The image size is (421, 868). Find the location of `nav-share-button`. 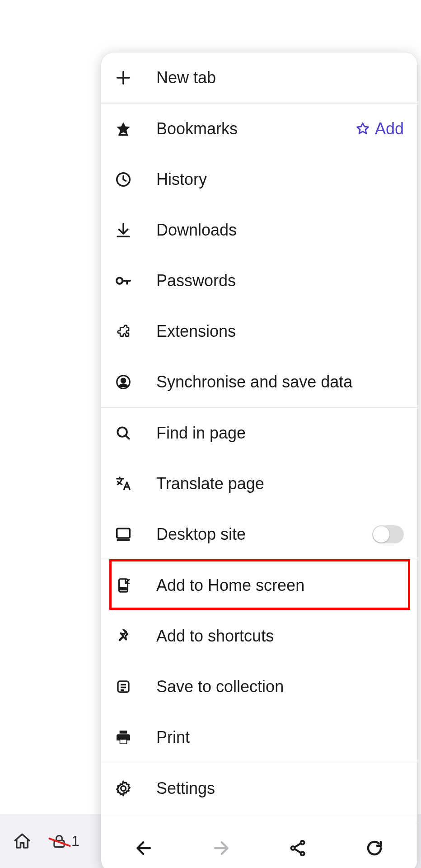

nav-share-button is located at coordinates (298, 848).